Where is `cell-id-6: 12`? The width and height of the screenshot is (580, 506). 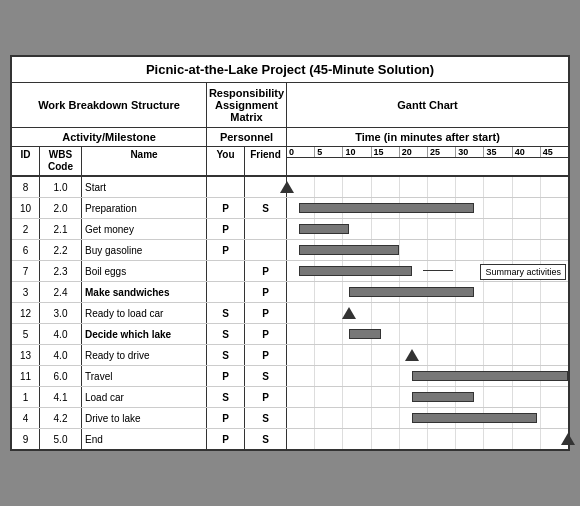
cell-id-6: 12 is located at coordinates (26, 313).